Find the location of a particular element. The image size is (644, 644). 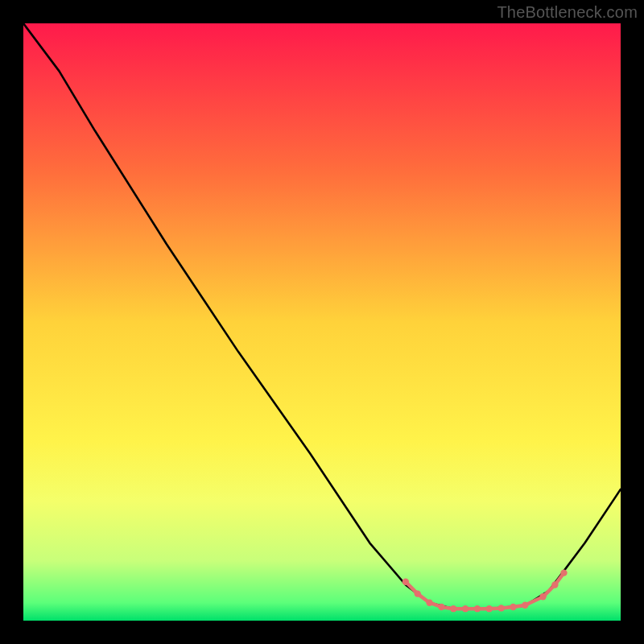

watermark-text: TheBottleneck.com is located at coordinates (567, 13).